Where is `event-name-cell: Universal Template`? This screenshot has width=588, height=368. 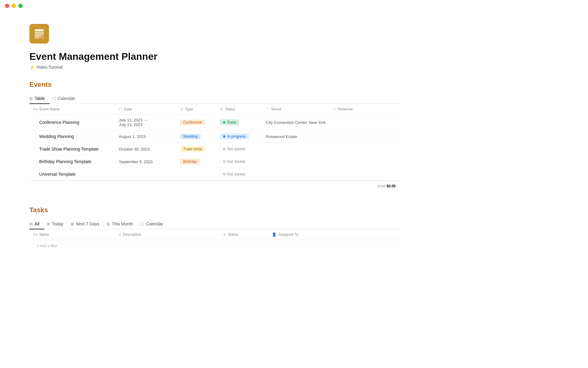
event-name-cell: Universal Template is located at coordinates (72, 174).